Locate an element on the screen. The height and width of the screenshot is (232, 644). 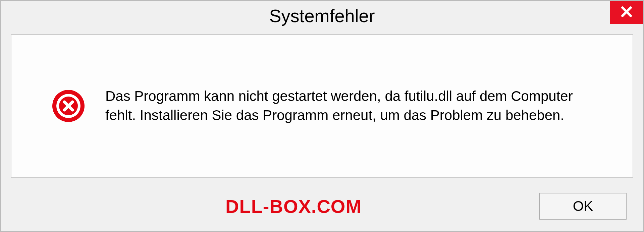
ok-button-label: OK is located at coordinates (583, 206).